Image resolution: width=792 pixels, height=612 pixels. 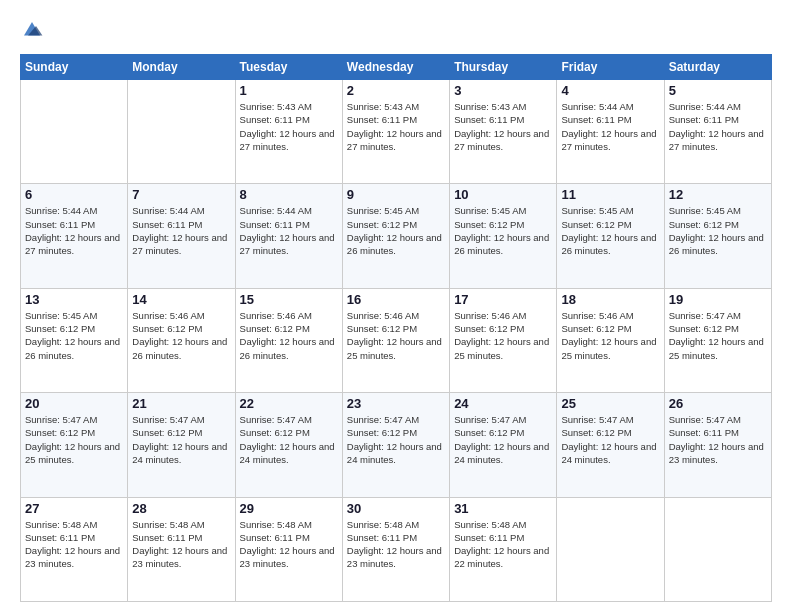 I want to click on calendar-cell: 12Sunrise: 5:45 AM Sunset: 6:12 PM Dayli…, so click(x=718, y=236).